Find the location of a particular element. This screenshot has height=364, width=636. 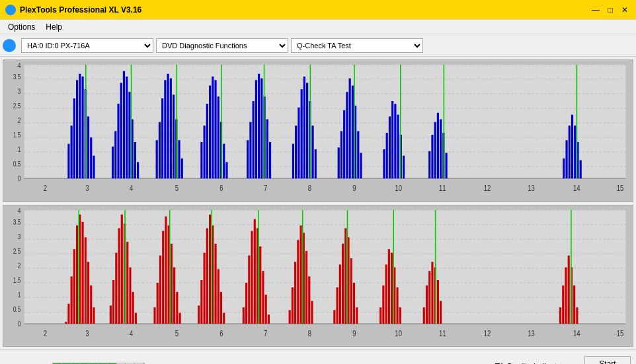

app-title: PlexTools Professional XL V3.16 is located at coordinates (81, 10).